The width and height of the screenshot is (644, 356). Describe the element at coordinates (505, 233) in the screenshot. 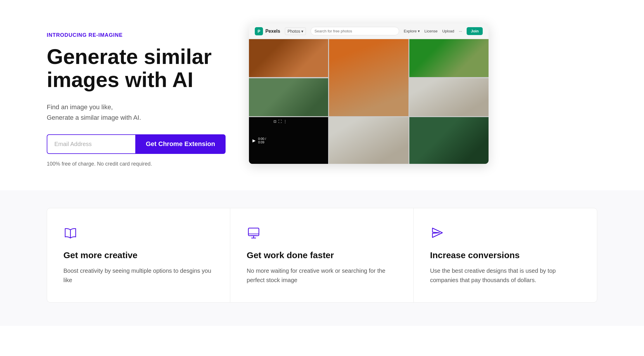

I see `send-icon` at that location.